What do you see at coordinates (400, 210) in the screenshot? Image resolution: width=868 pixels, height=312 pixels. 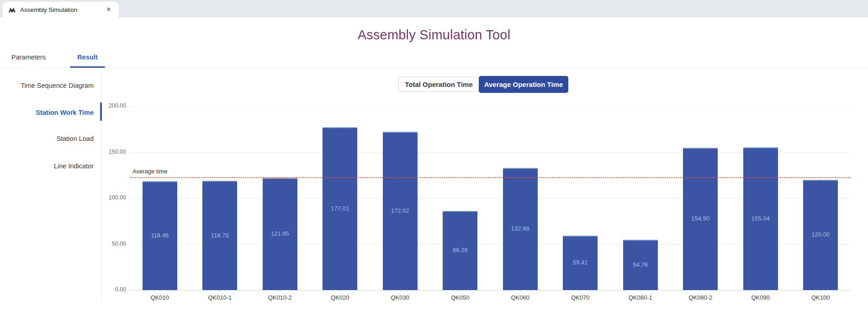 I see `bar-value-label: 172.02` at bounding box center [400, 210].